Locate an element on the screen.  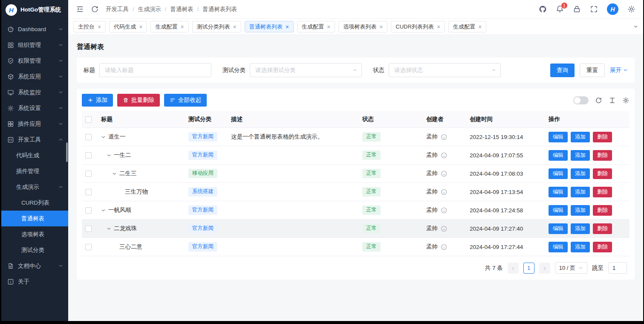
sidebar-item: 系统设置 is located at coordinates (35, 108).